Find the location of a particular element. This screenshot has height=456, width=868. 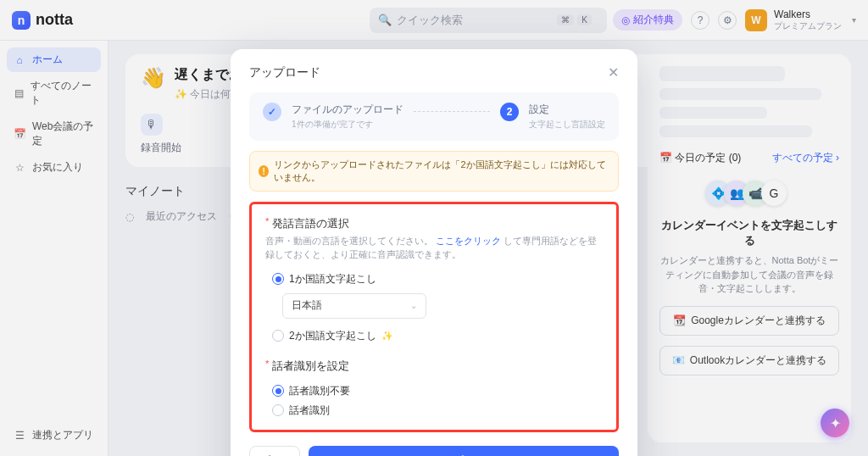

radio-speaker-none: 話者識別不要 is located at coordinates (434, 392).